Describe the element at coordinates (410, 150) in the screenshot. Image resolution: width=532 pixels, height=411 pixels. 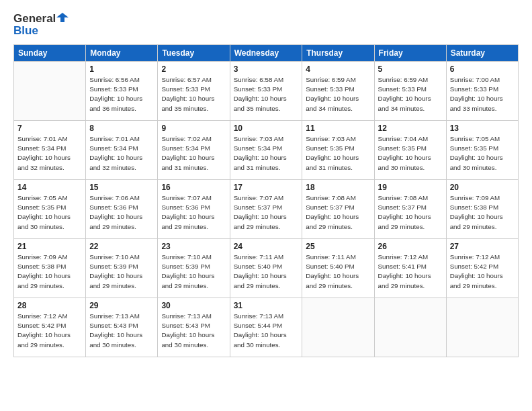
I see `calendar-cell: 12Sunrise: 7:04 AM Sunset: 5:35 PM Dayli…` at that location.